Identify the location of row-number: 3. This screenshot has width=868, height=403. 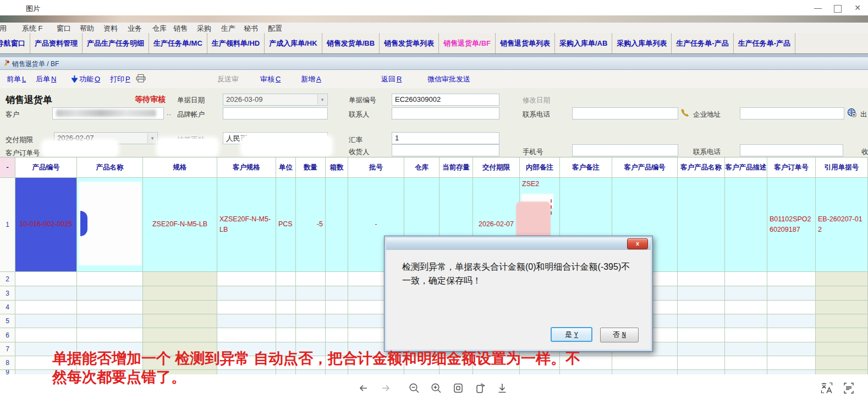
(8, 293).